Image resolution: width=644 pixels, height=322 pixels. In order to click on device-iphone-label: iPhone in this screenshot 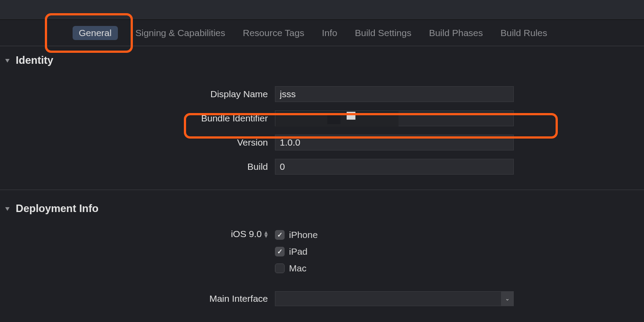, I will do `click(304, 235)`.